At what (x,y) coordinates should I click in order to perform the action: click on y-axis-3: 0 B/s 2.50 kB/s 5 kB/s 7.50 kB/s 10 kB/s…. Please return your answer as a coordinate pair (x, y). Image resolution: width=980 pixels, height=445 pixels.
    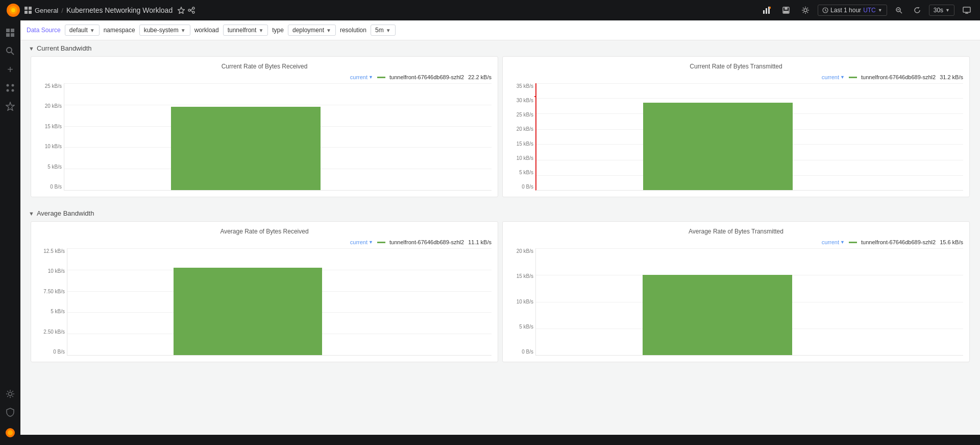
    Looking at the image, I should click on (52, 302).